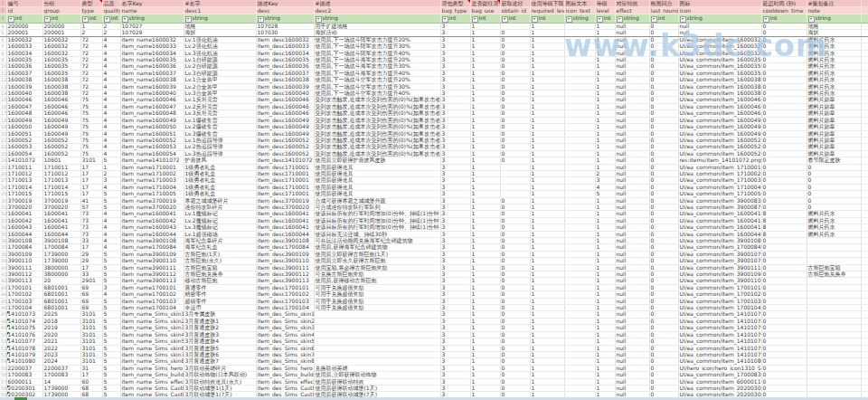 The height and width of the screenshot is (400, 868). Describe the element at coordinates (91, 295) in the screenshot. I see `cell-type: 69` at that location.